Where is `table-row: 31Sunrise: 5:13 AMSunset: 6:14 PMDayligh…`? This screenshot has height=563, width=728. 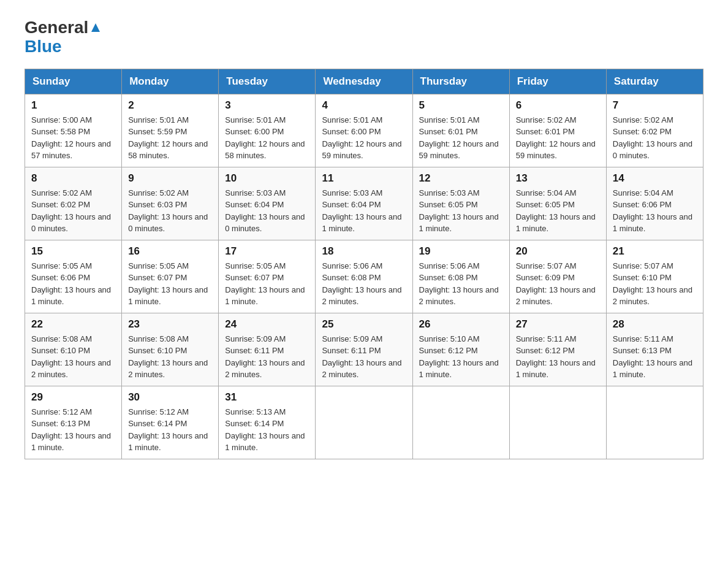
table-row: 31Sunrise: 5:13 AMSunset: 6:14 PMDayligh… is located at coordinates (267, 422).